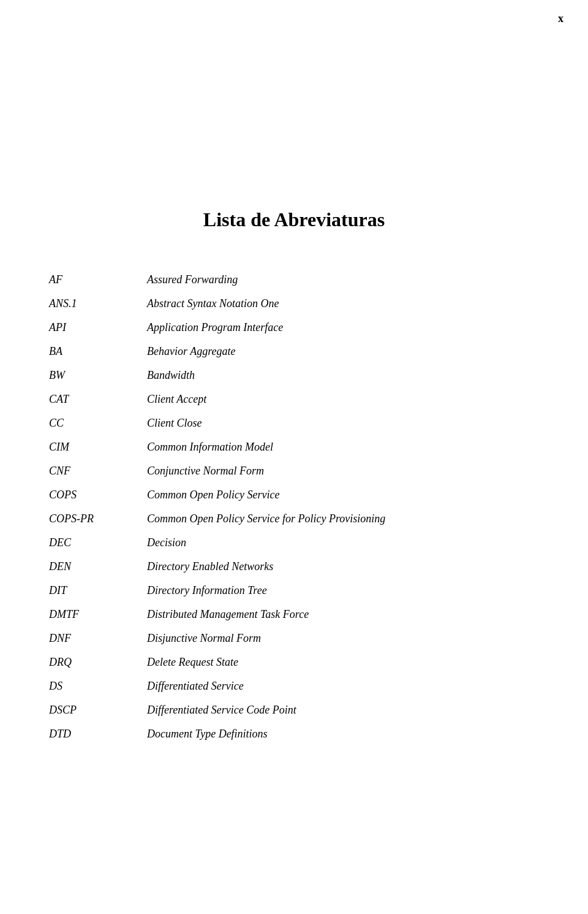 This screenshot has width=588, height=914. What do you see at coordinates (294, 495) in the screenshot?
I see `table-row: COPSCommon Open Policy Service` at bounding box center [294, 495].